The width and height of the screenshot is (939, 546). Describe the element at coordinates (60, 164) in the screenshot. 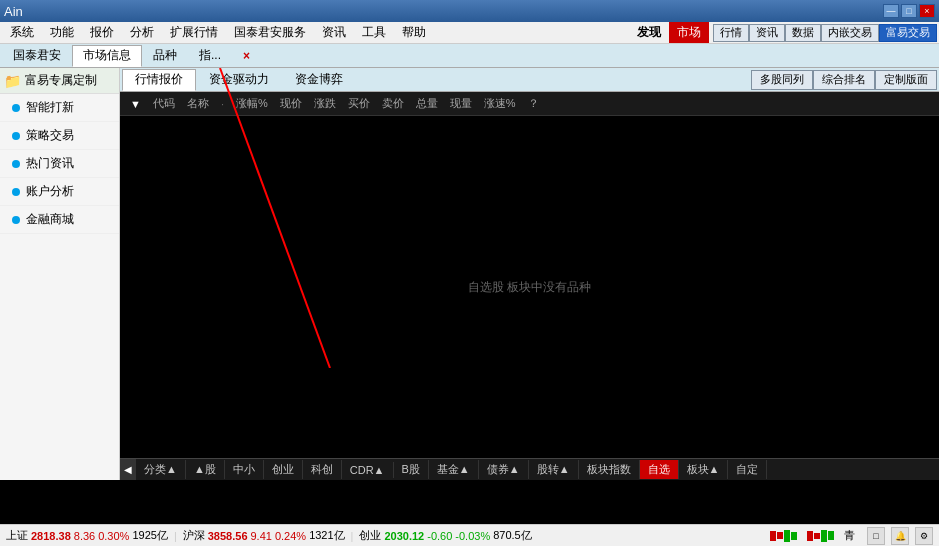

I see `sidebar-item-hot-news: 热门资讯` at that location.